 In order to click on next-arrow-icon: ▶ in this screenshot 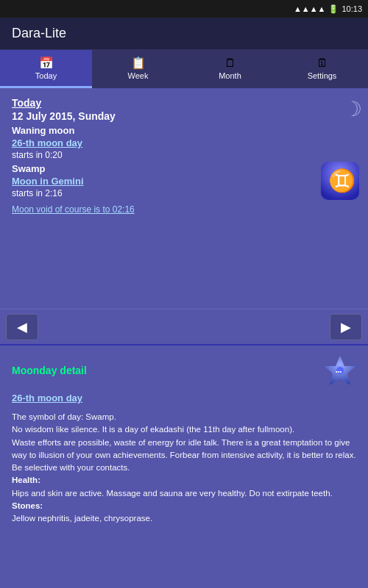, I will do `click(346, 327)`.